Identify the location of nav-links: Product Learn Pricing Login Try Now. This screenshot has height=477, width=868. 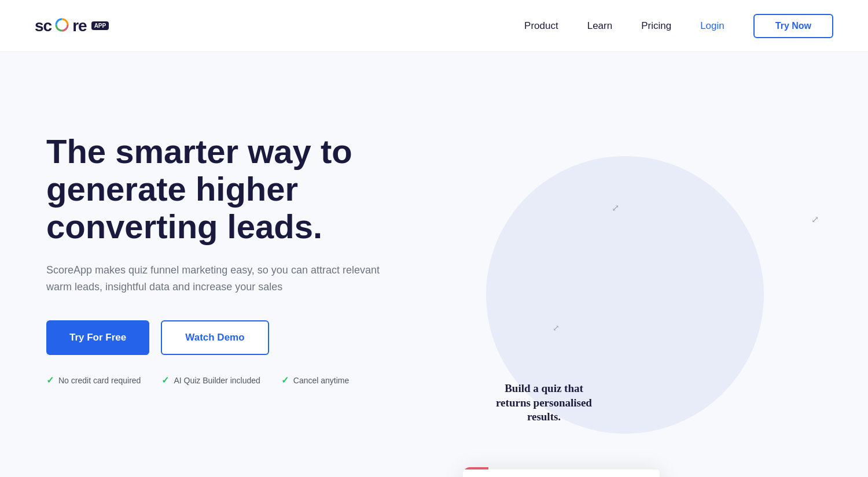
(679, 26).